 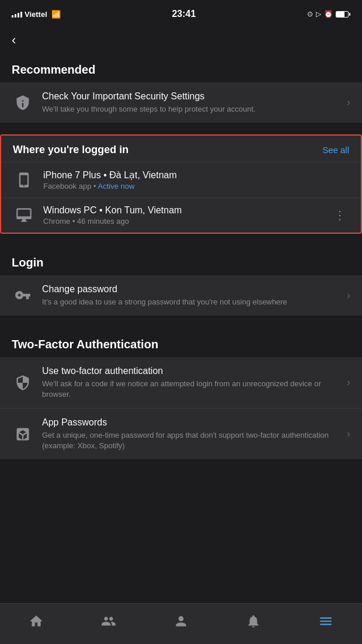 What do you see at coordinates (181, 88) in the screenshot?
I see `recommended-section: Recommended Check Your Important Securit…` at bounding box center [181, 88].